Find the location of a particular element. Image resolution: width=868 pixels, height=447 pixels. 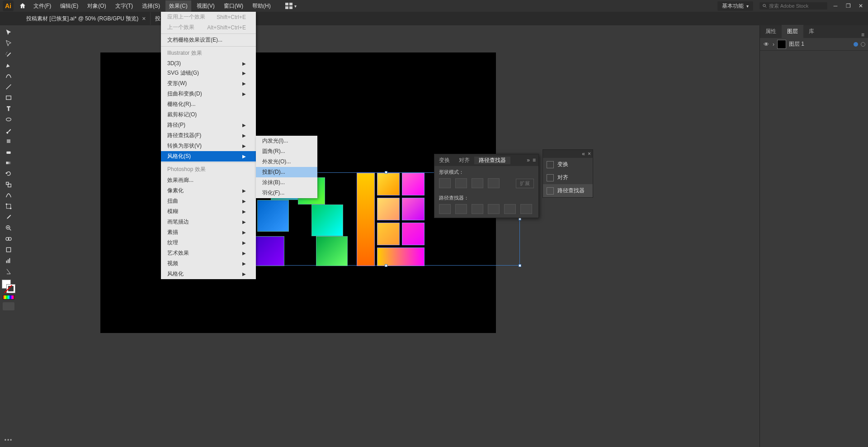

tab-properties: 属性 is located at coordinates (771, 32).